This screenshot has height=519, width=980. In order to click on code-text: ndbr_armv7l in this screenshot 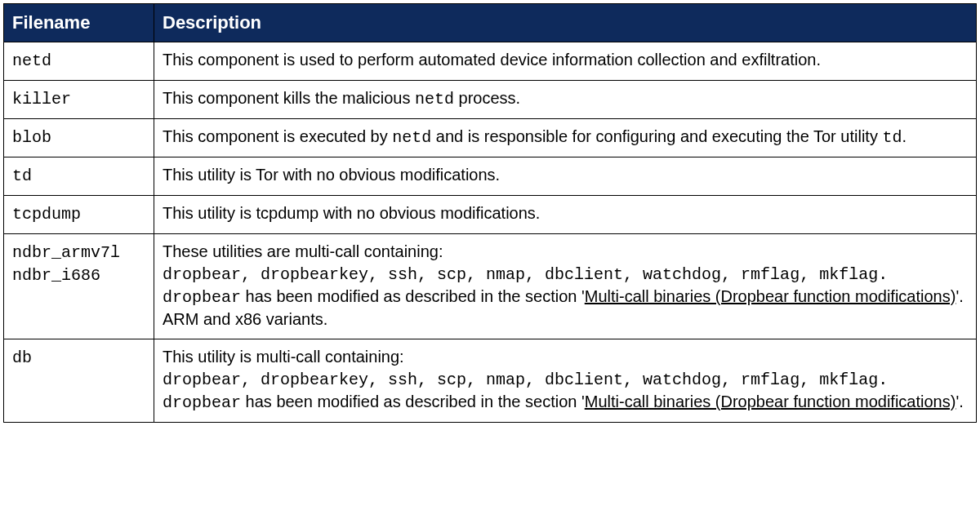, I will do `click(66, 253)`.